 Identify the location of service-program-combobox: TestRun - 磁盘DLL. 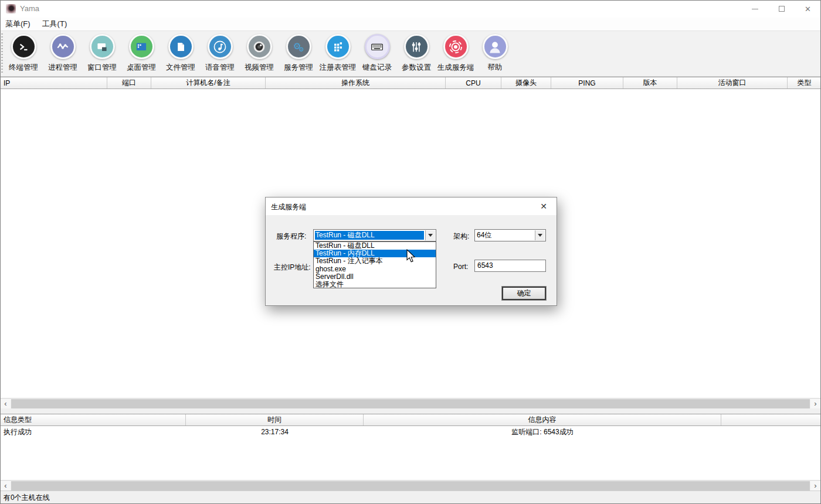
(375, 236).